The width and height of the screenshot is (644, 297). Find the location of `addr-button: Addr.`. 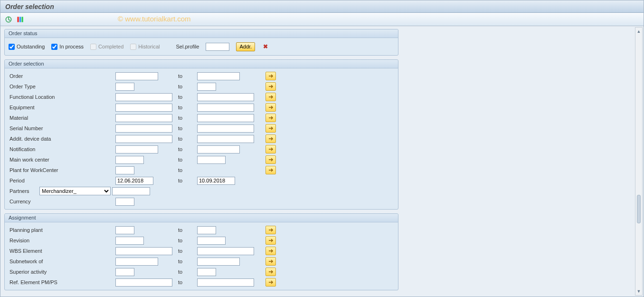

addr-button: Addr. is located at coordinates (246, 47).